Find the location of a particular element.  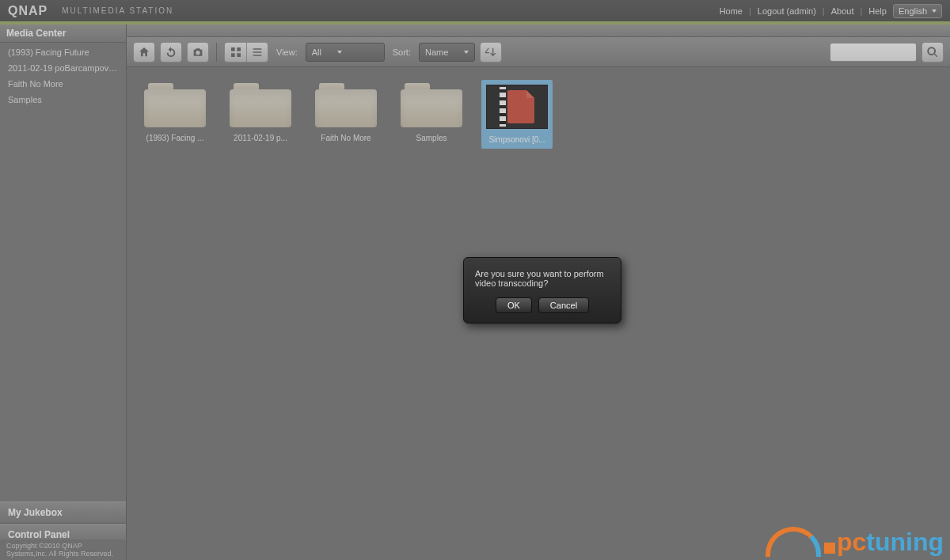

view-label: View: is located at coordinates (287, 52).